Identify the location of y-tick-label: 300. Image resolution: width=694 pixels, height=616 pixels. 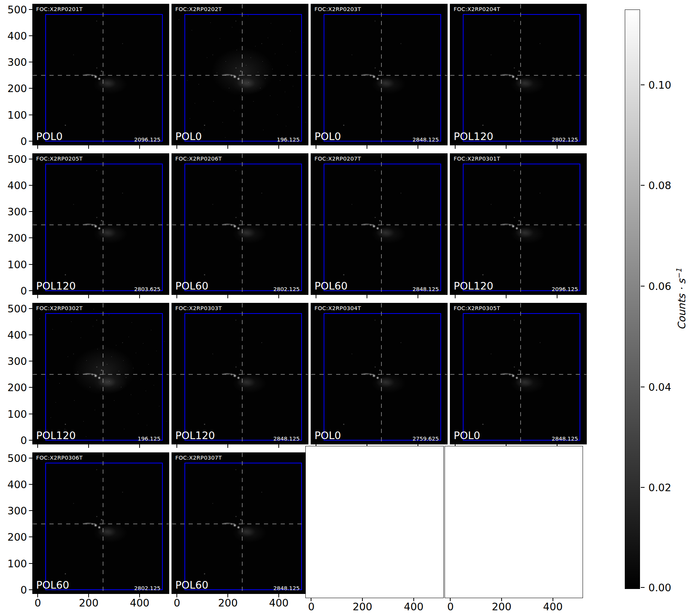
(17, 361).